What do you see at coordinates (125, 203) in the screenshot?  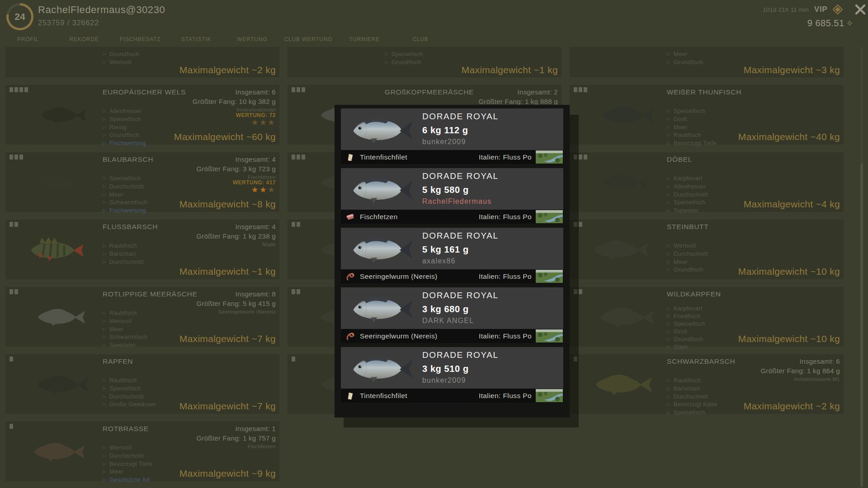 I see `trait-label: Schwarmfisch` at bounding box center [125, 203].